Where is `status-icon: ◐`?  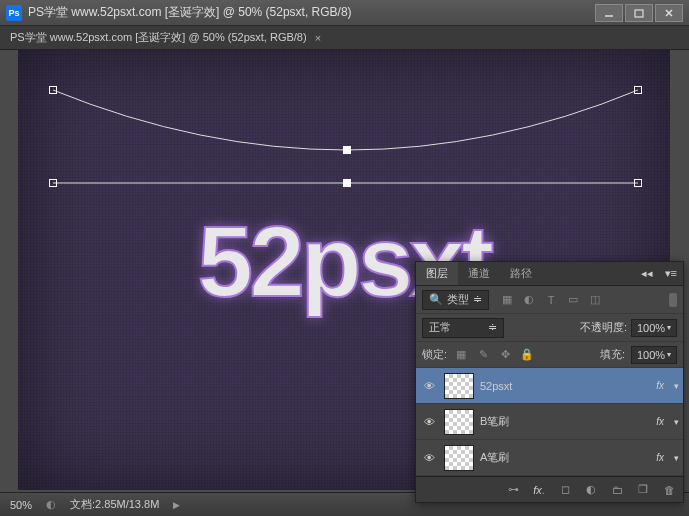
status-icon: ◐ is located at coordinates (51, 504).